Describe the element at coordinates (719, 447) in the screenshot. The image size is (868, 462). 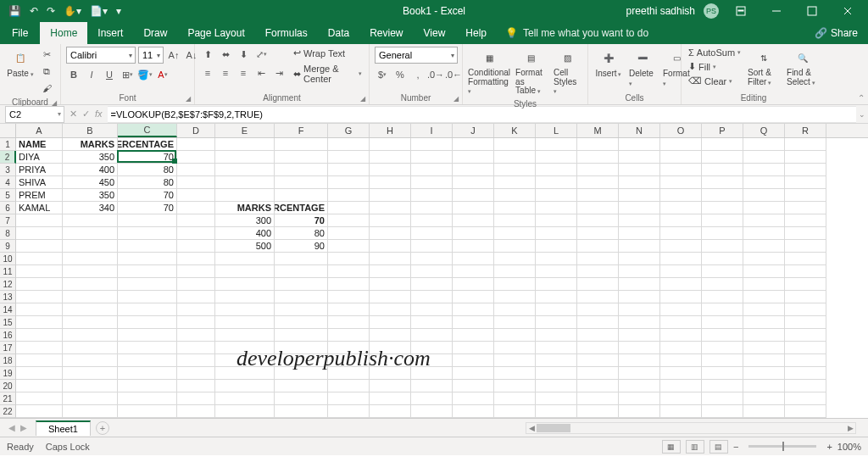
I see `page-break-view-icon: ▤` at that location.